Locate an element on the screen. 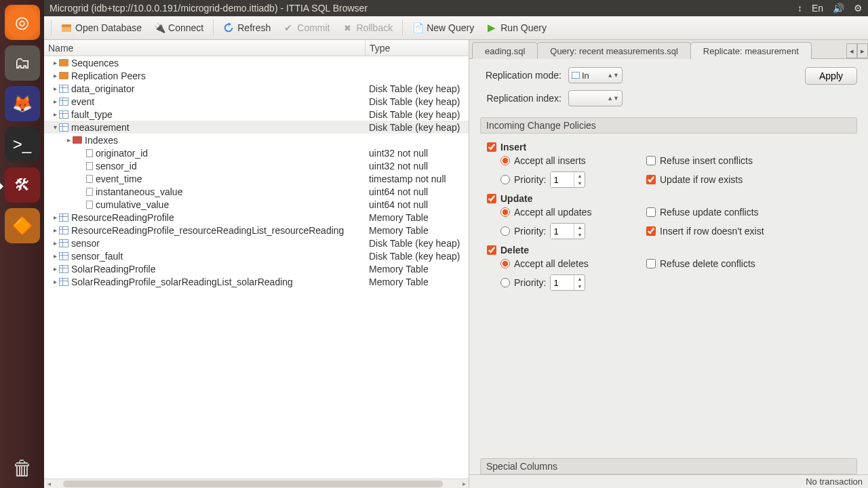 This screenshot has height=488, width=868. col-header-type: Type is located at coordinates (417, 47).